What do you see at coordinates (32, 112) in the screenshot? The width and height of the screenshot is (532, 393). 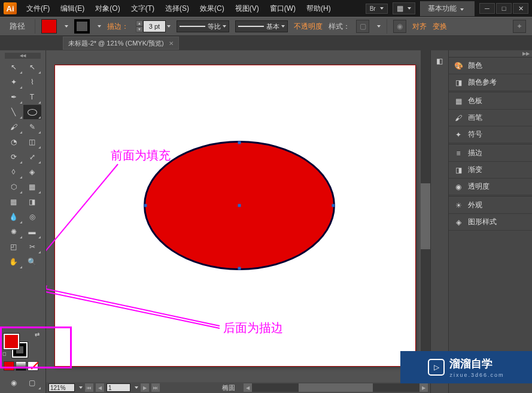 I see `ellipse-tool` at bounding box center [32, 112].